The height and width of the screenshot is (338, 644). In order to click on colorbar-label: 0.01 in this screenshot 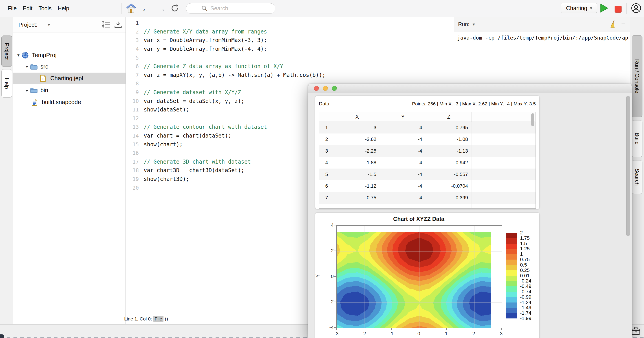, I will do `click(525, 276)`.